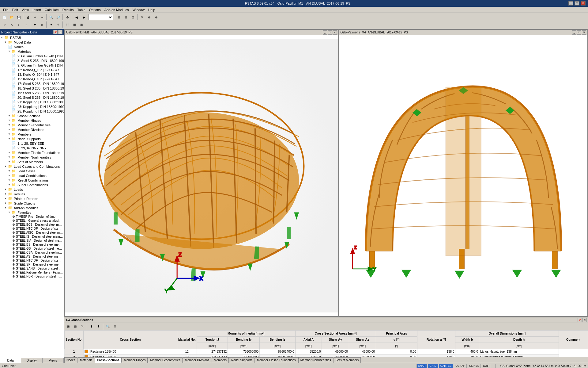 This screenshot has width=588, height=368. I want to click on tree-item-super-combinations: ▼📁Super Combinations, so click(32, 185).